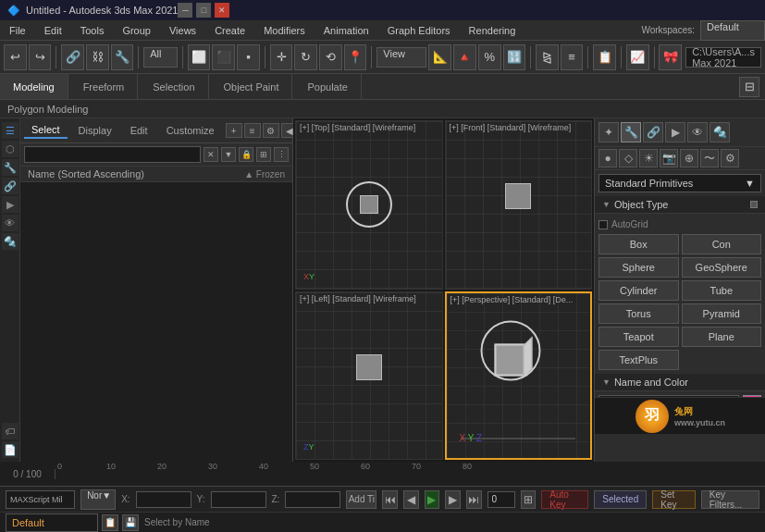  What do you see at coordinates (10, 450) in the screenshot?
I see `layer-icon: 📄` at bounding box center [10, 450].